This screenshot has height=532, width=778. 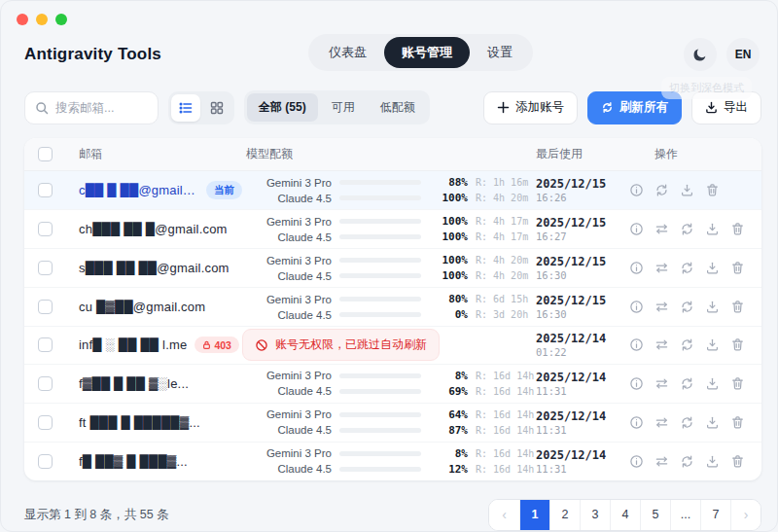 I want to click on quota-percent: 12%, so click(x=448, y=469).